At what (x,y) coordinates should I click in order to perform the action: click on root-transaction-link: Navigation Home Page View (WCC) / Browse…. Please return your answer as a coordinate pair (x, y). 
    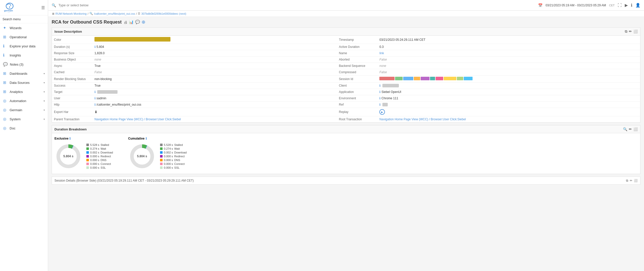
    Looking at the image, I should click on (422, 119).